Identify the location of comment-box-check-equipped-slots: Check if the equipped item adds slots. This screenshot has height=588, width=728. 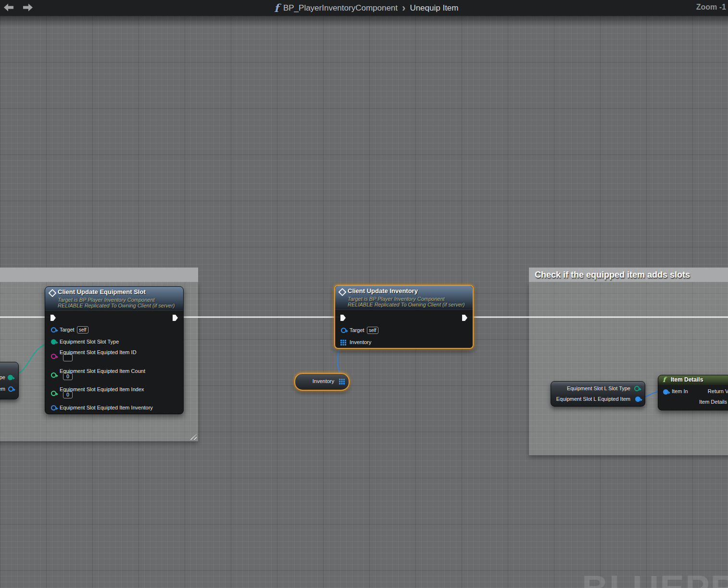
(628, 361).